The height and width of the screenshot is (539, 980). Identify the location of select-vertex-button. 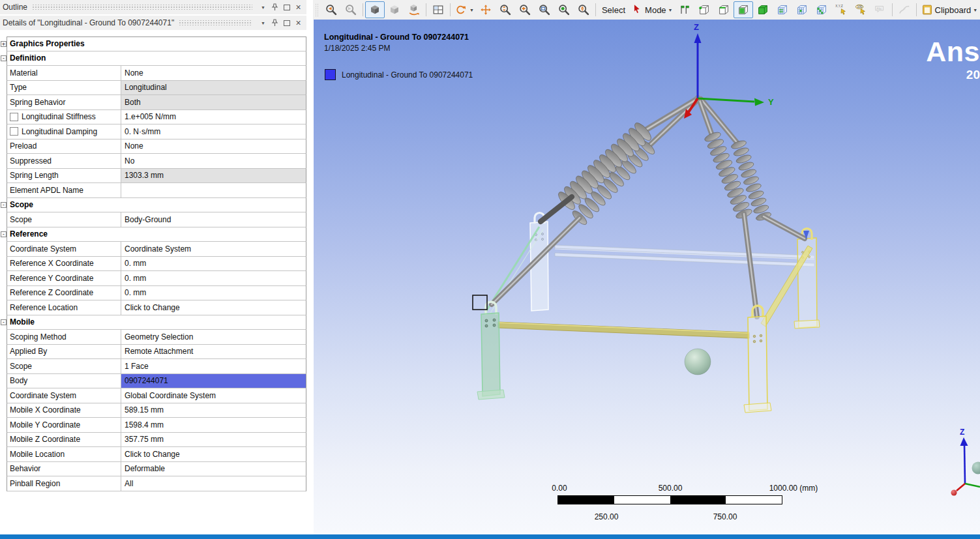
(704, 10).